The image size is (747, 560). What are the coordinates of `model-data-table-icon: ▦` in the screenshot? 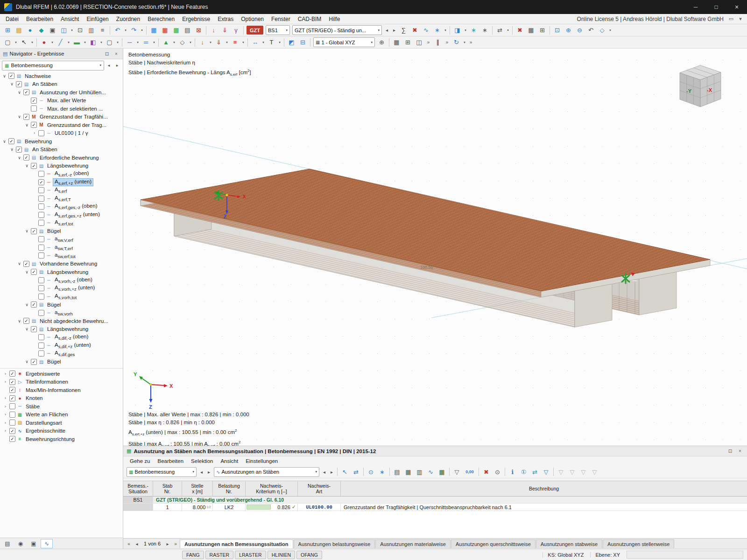 It's located at (154, 30).